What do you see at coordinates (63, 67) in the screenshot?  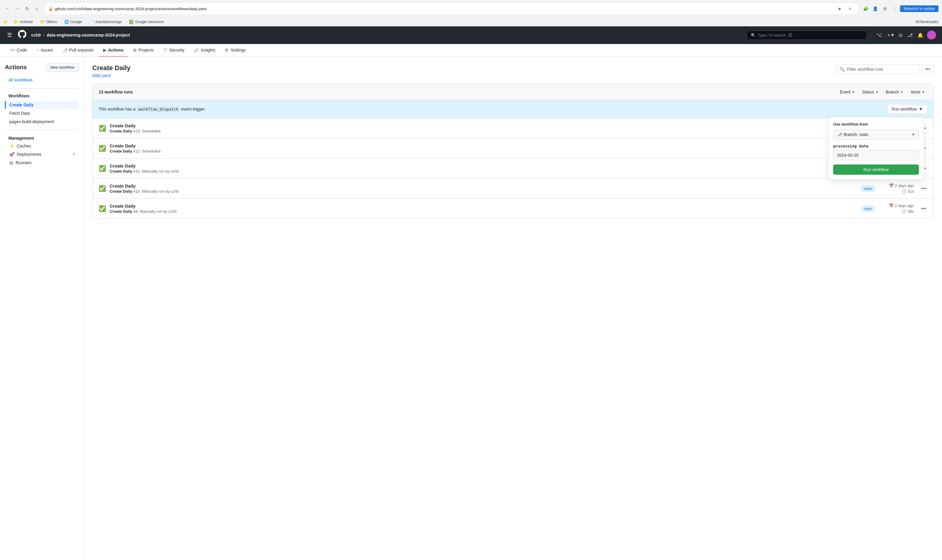 I see `new-workflow-button: New workflow` at bounding box center [63, 67].